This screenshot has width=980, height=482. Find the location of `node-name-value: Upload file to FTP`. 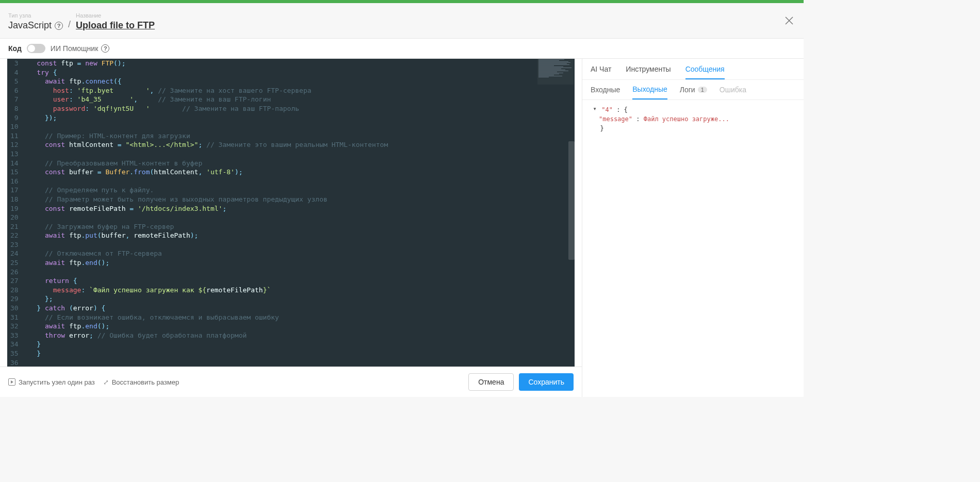

node-name-value: Upload file to FTP is located at coordinates (116, 26).